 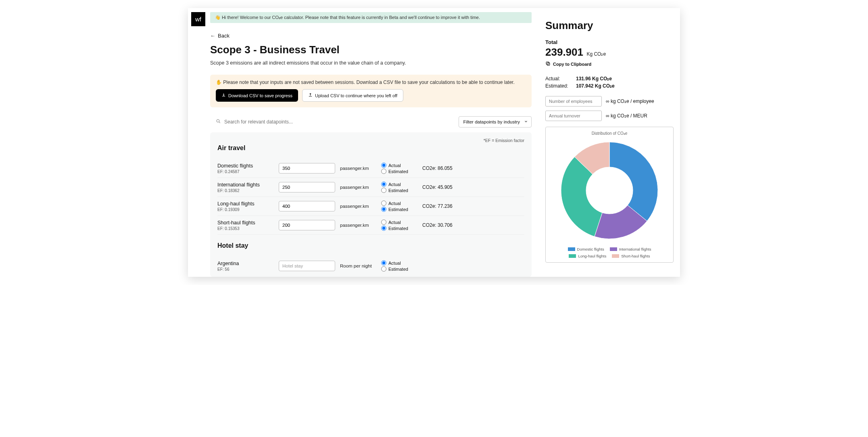 I want to click on row-label: Long-haul flights, so click(x=246, y=204).